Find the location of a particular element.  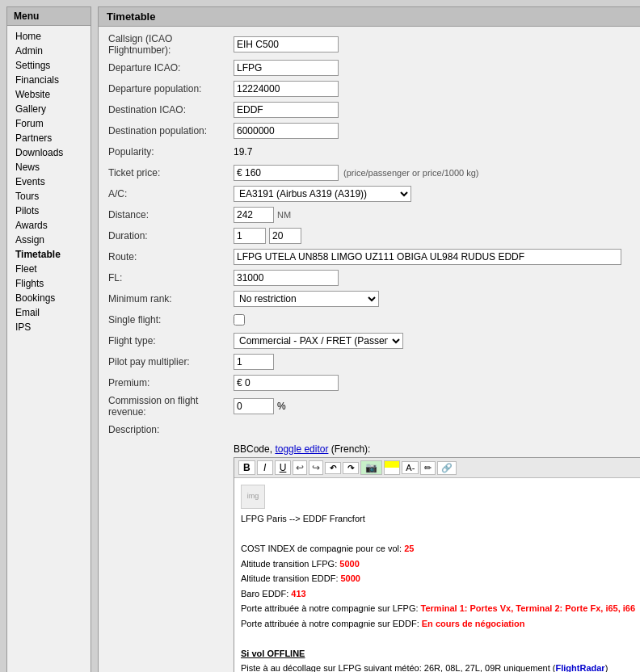

dep-pop-input is located at coordinates (286, 89).